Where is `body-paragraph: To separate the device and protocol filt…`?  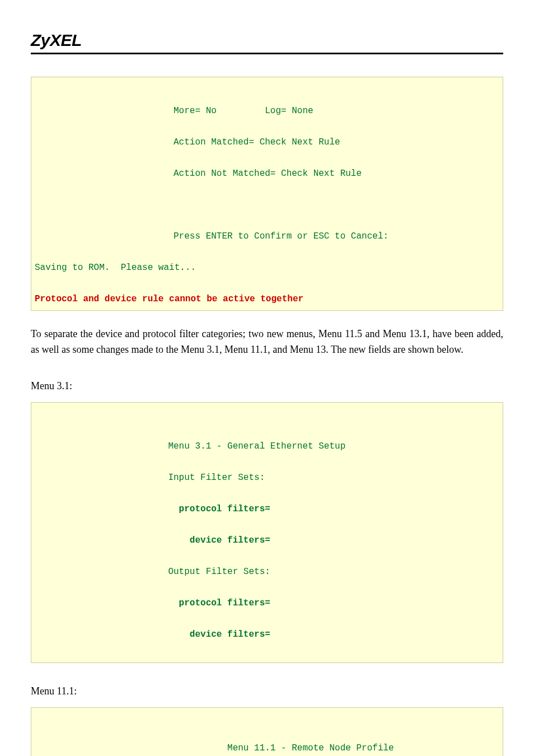 body-paragraph: To separate the device and protocol filt… is located at coordinates (267, 342).